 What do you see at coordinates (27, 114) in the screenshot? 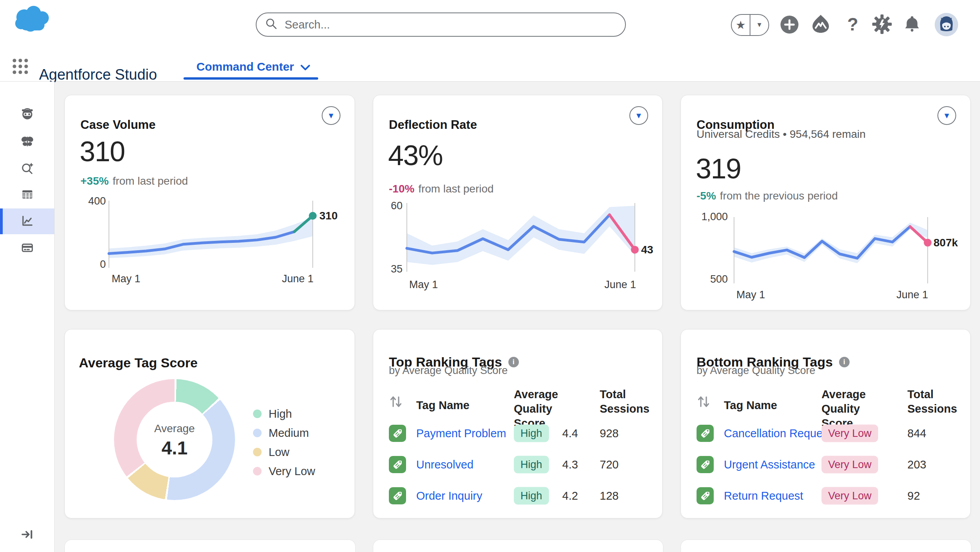
I see `sidebar-item-agent` at bounding box center [27, 114].